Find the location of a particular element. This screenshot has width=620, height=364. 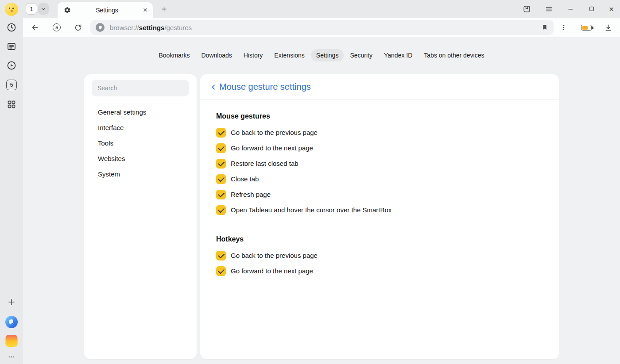

url-more-icon is located at coordinates (564, 27).